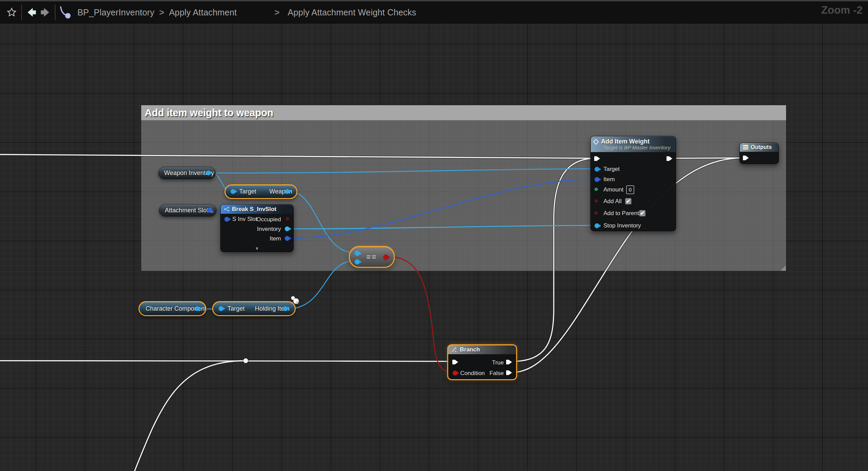  Describe the element at coordinates (257, 249) in the screenshot. I see `break-collapse-arrow: ▼` at that location.